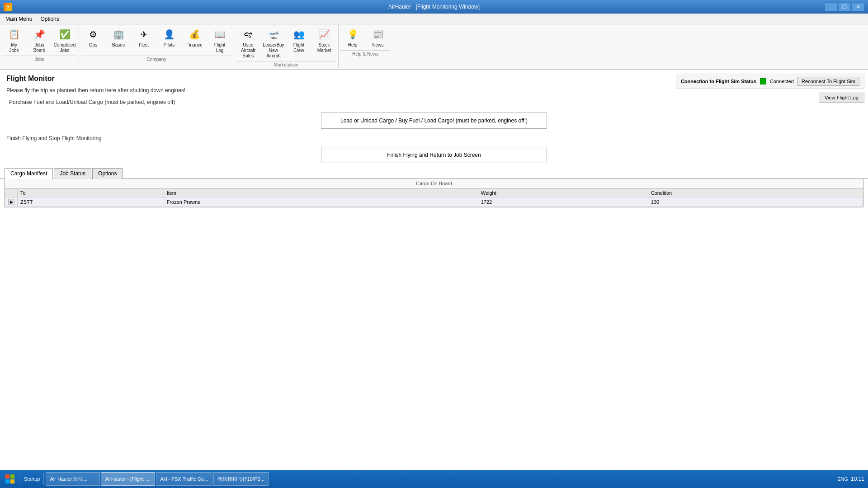 Image resolution: width=868 pixels, height=488 pixels. What do you see at coordinates (782, 81) in the screenshot?
I see `connection-status-text: Connected` at bounding box center [782, 81].